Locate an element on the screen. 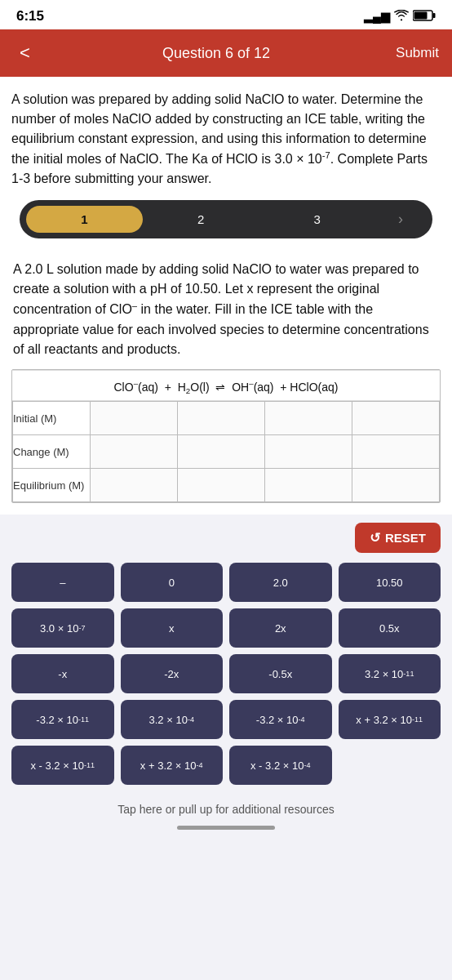 This screenshot has width=452, height=980. eq-clo is located at coordinates (134, 485).